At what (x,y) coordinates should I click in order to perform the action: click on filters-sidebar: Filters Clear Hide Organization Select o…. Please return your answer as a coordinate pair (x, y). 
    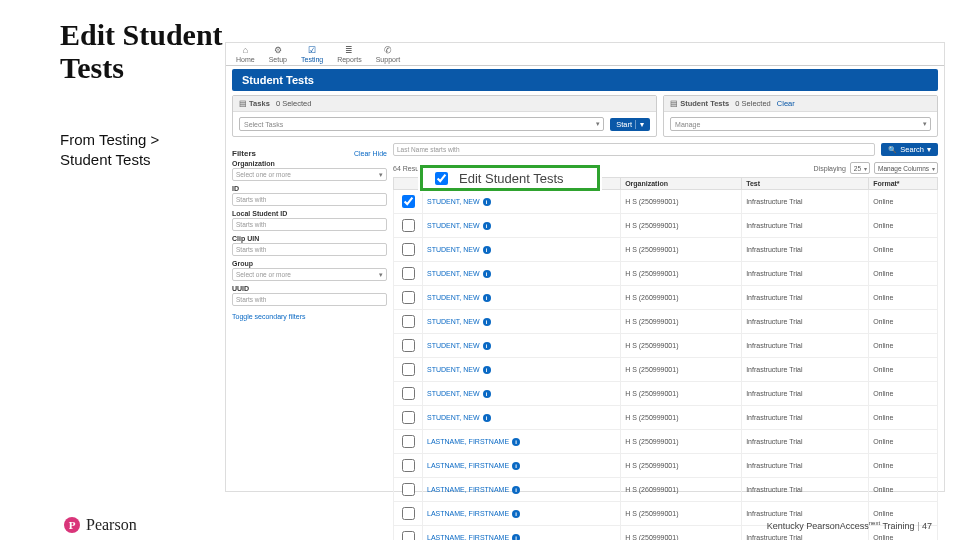
    Looking at the image, I should click on (310, 342).